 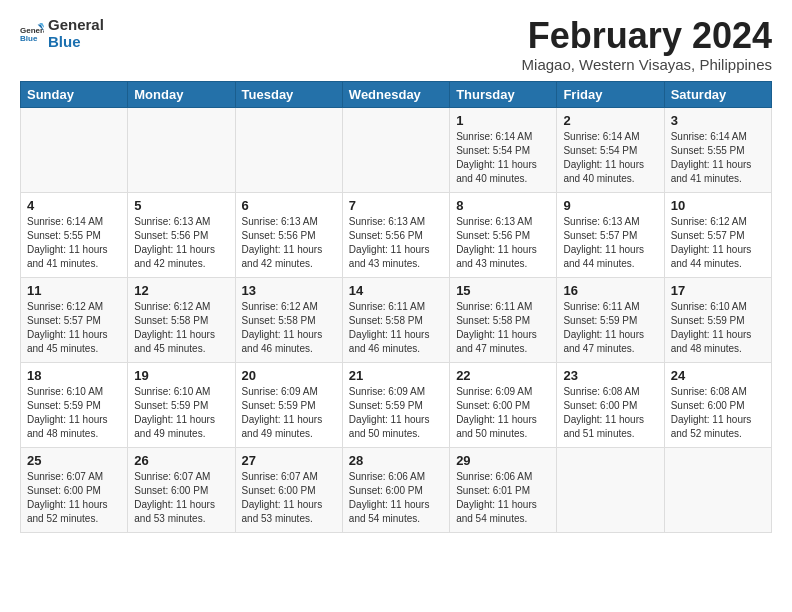 I want to click on day-number: 18, so click(x=74, y=376).